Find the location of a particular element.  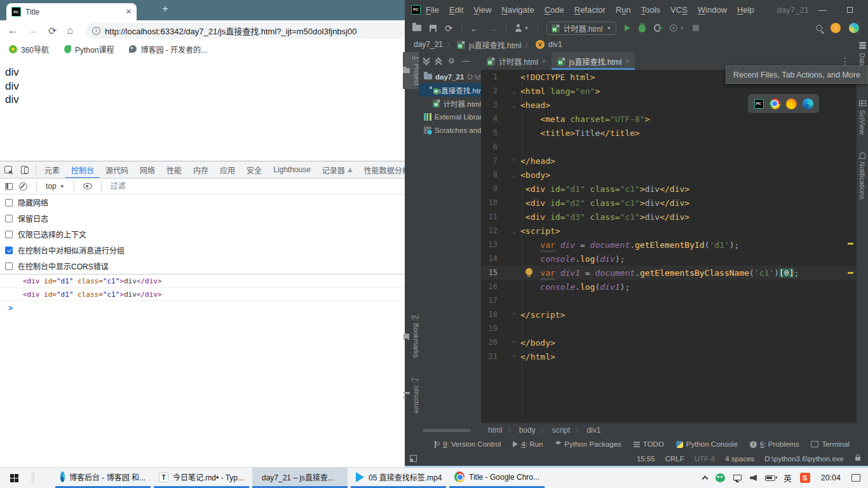

minimize-button: — is located at coordinates (822, 10).